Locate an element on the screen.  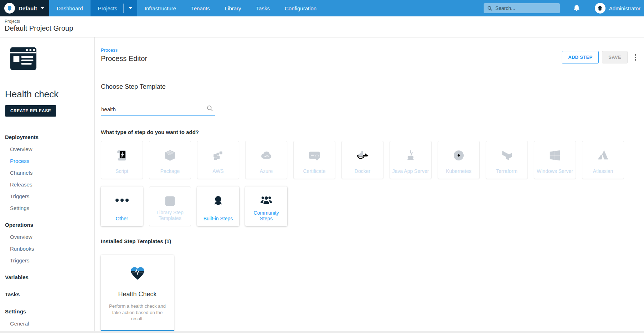
step-type-row-2: Other Library Step Templates Built-in St… is located at coordinates (369, 206).